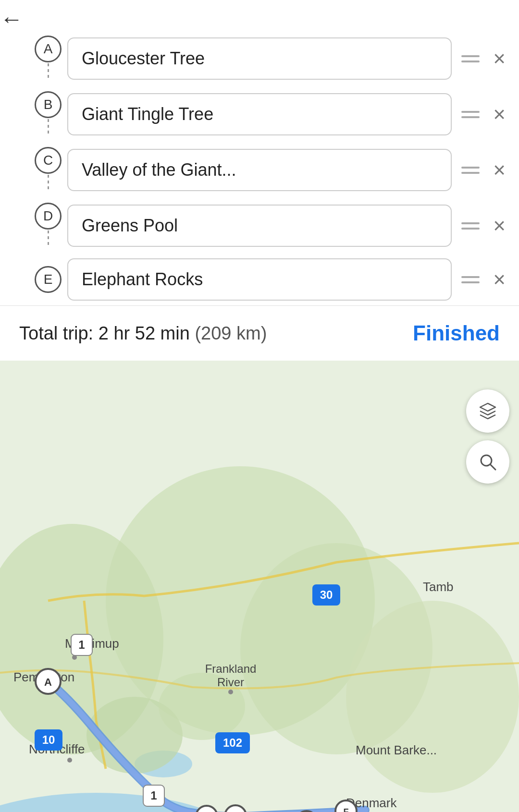 Image resolution: width=519 pixels, height=812 pixels. What do you see at coordinates (269, 114) in the screenshot?
I see `waypoint-item-b: B ×` at bounding box center [269, 114].